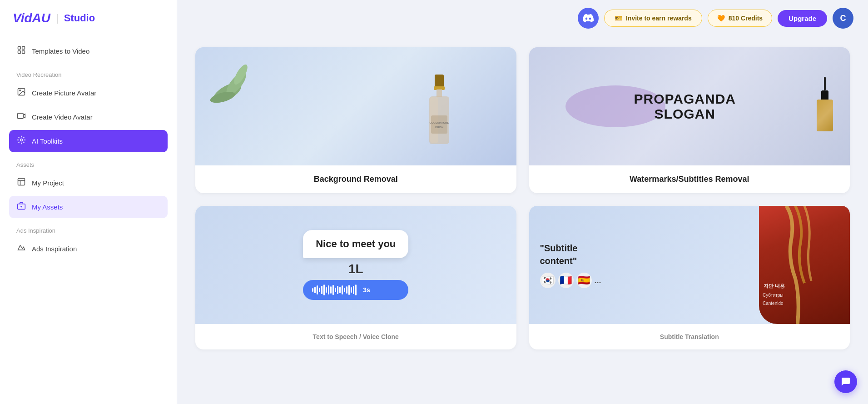 The height and width of the screenshot is (404, 868). What do you see at coordinates (61, 51) in the screenshot?
I see `templates-label: Templates to Video` at bounding box center [61, 51].